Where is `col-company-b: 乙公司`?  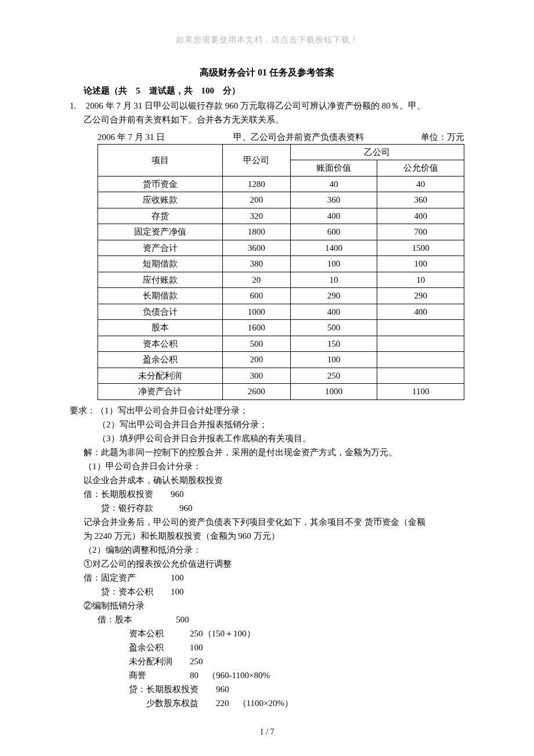 col-company-b: 乙公司 is located at coordinates (377, 152).